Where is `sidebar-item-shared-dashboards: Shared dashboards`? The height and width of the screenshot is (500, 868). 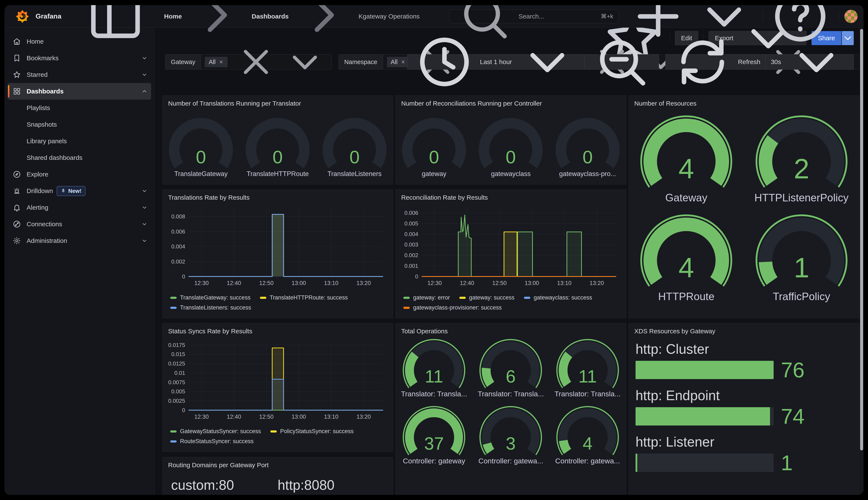
sidebar-item-shared-dashboards: Shared dashboards is located at coordinates (80, 158).